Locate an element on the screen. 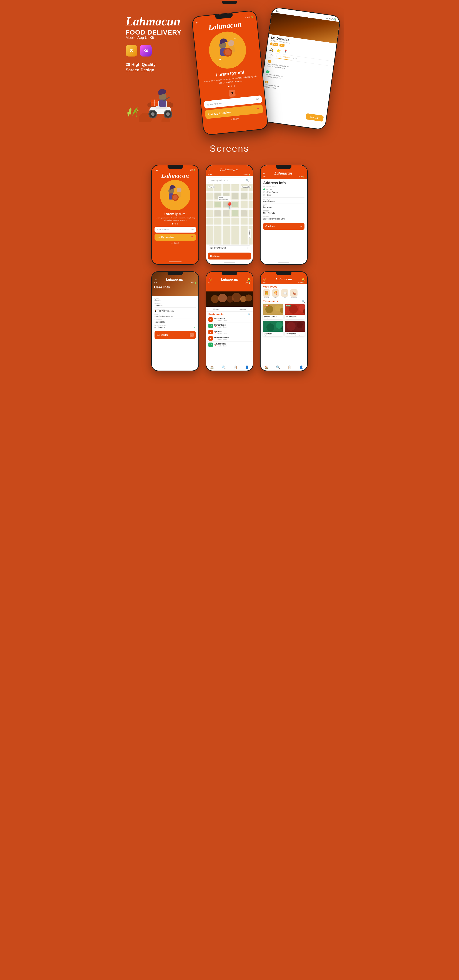 This screenshot has width=459, height=980. screens-count2: Screen Design is located at coordinates (155, 70).